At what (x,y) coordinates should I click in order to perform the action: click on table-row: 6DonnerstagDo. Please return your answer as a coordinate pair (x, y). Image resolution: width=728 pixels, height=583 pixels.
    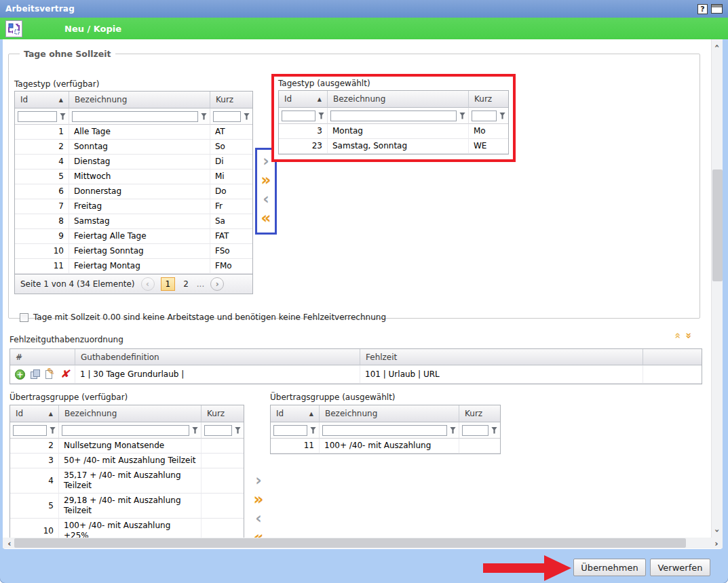
    Looking at the image, I should click on (134, 192).